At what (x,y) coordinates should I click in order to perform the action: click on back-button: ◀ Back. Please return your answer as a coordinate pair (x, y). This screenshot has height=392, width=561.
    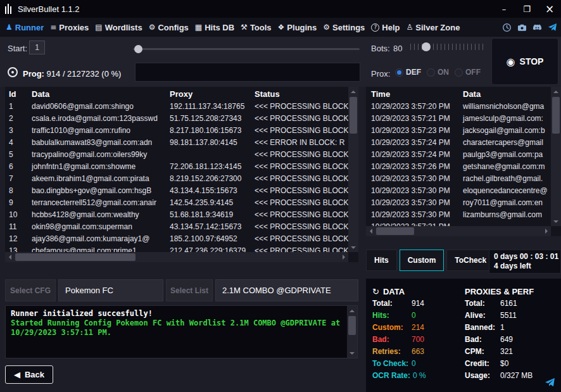
    Looking at the image, I should click on (29, 375).